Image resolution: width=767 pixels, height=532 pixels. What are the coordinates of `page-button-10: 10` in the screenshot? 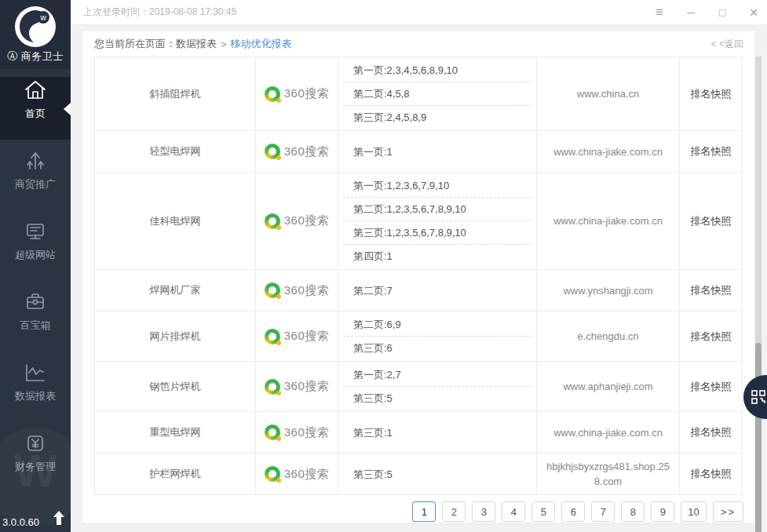 It's located at (693, 512).